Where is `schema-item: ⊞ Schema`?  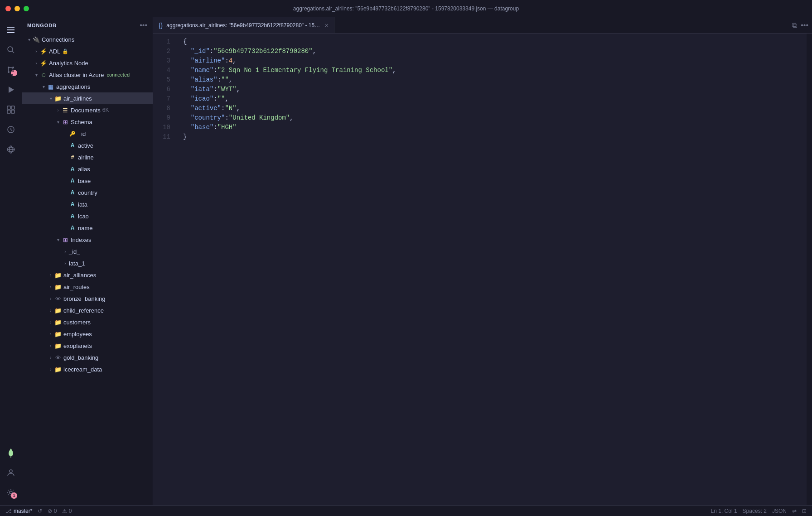
schema-item: ⊞ Schema is located at coordinates (87, 122).